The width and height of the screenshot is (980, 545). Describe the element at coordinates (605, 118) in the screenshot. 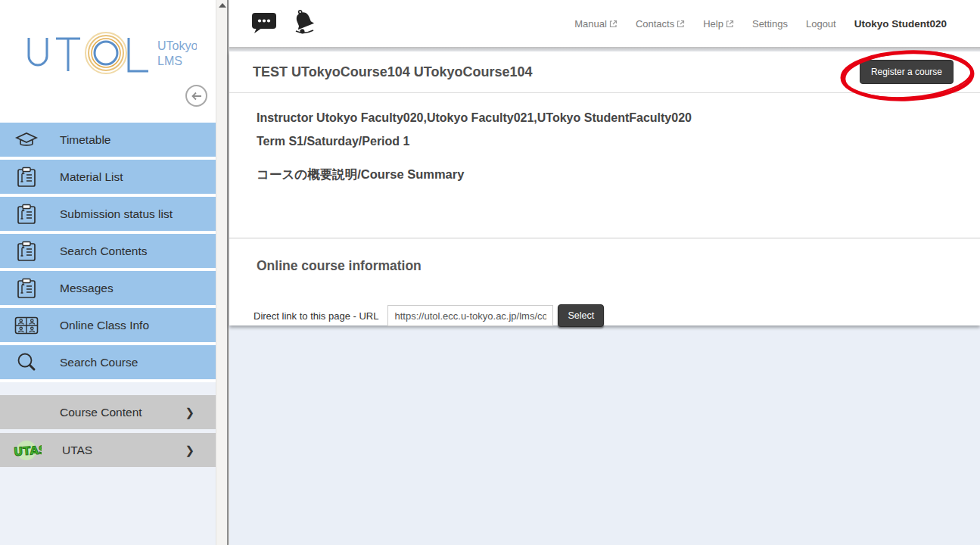

I see `instructor-line: Instructor Utokyo Faculty020,Utokyo Facu…` at that location.